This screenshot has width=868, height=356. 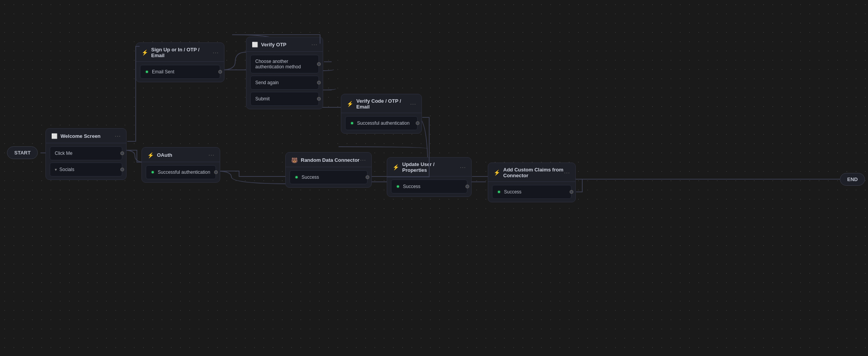 I want to click on end-bubble: END, so click(x=852, y=179).